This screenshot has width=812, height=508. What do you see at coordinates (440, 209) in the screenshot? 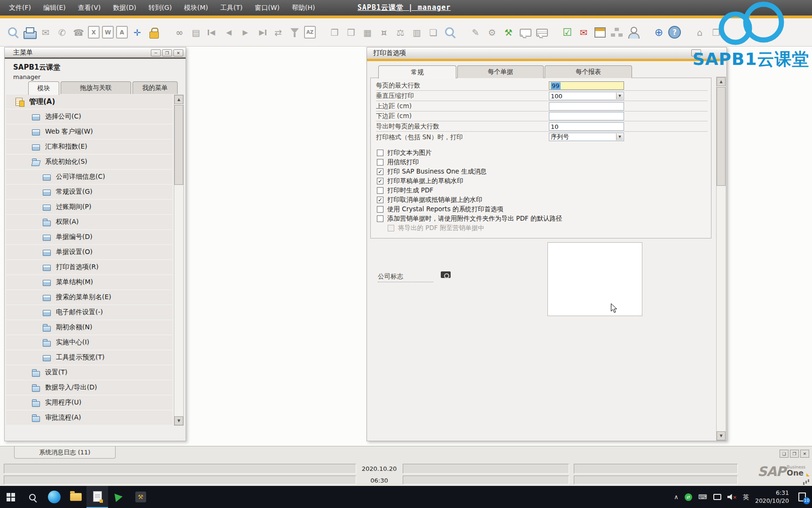
I see `cb-crystal-reports-prefs: 使用 Crystal Reports 的系统打印首选项` at bounding box center [440, 209].